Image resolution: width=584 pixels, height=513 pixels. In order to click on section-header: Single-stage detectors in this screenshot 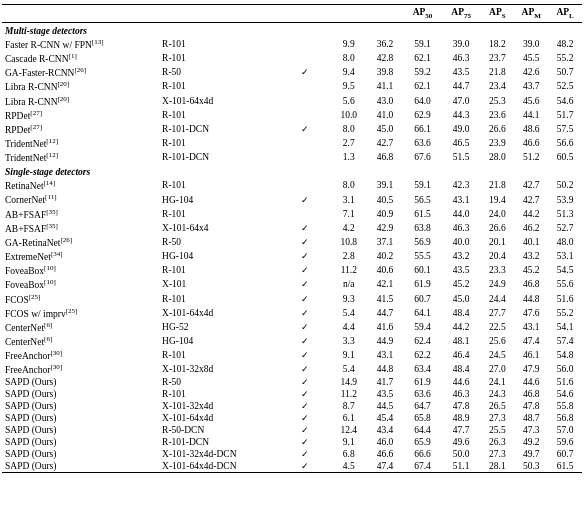, I will do `click(292, 171)`.